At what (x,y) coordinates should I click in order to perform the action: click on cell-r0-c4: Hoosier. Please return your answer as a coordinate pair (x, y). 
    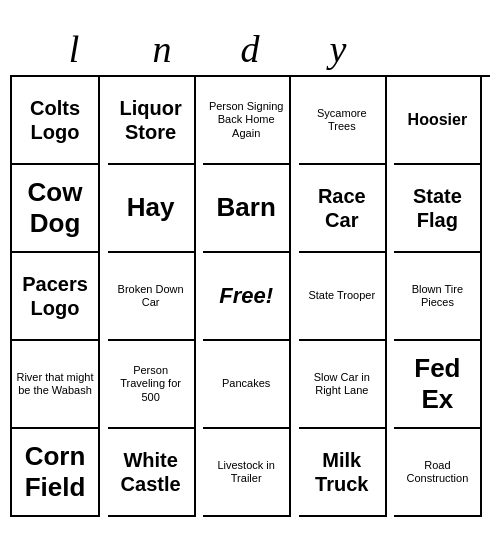
    Looking at the image, I should click on (438, 121).